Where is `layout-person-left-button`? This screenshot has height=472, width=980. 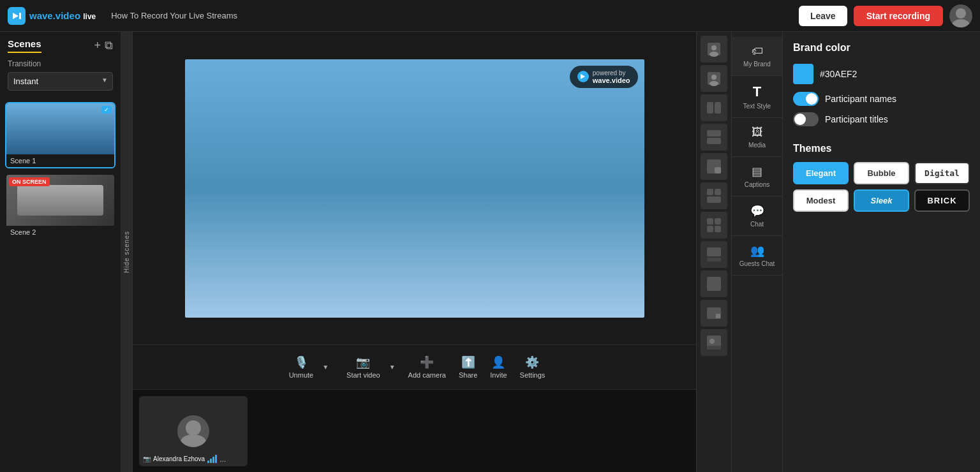 layout-person-left-button is located at coordinates (714, 343).